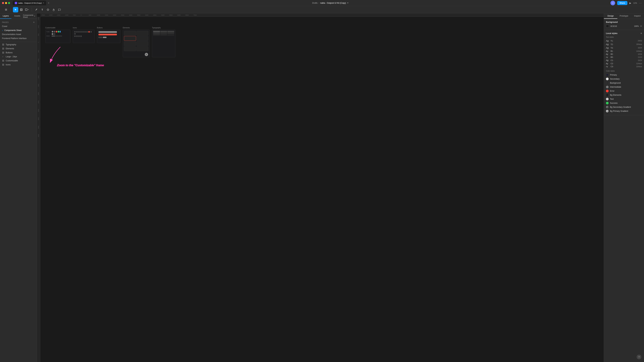  What do you see at coordinates (38, 119) in the screenshot?
I see `ruler-num: 4500` at bounding box center [38, 119].